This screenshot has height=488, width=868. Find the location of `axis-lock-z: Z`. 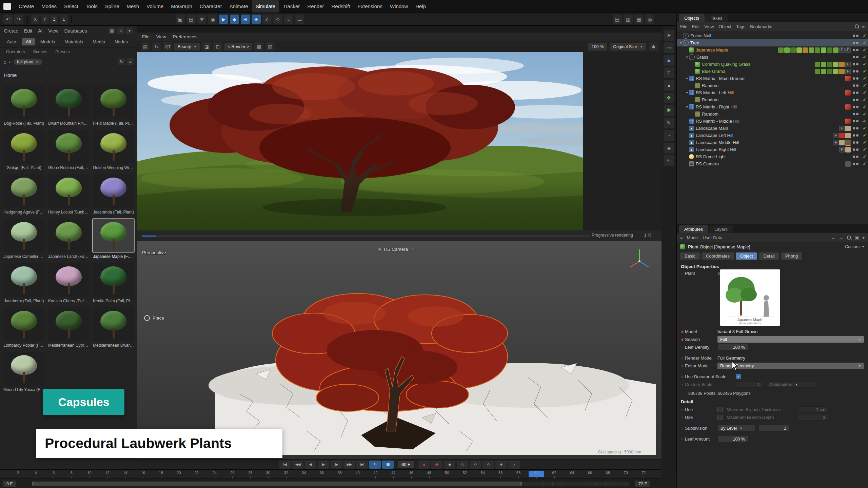

axis-lock-z: Z is located at coordinates (54, 19).